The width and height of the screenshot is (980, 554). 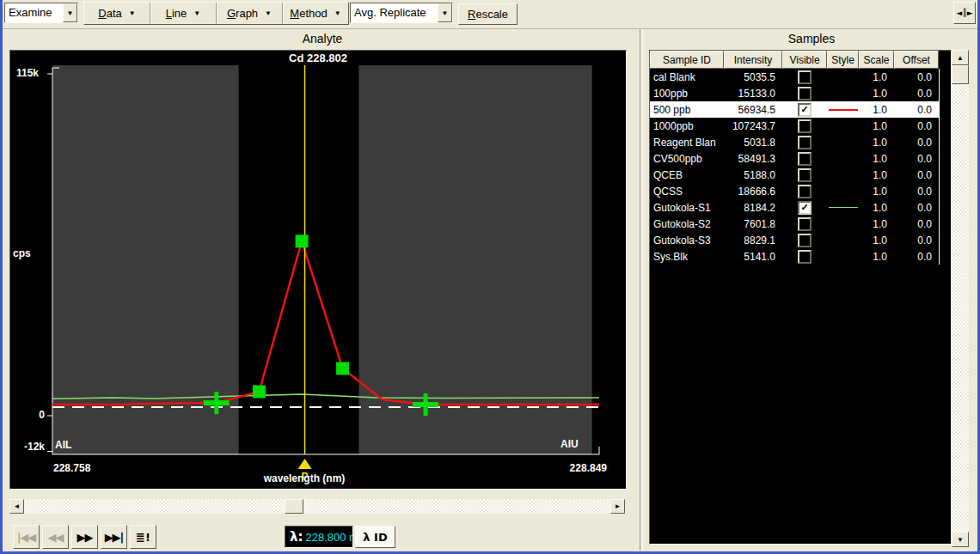 I want to click on offset-cell: 0.0, so click(x=916, y=159).